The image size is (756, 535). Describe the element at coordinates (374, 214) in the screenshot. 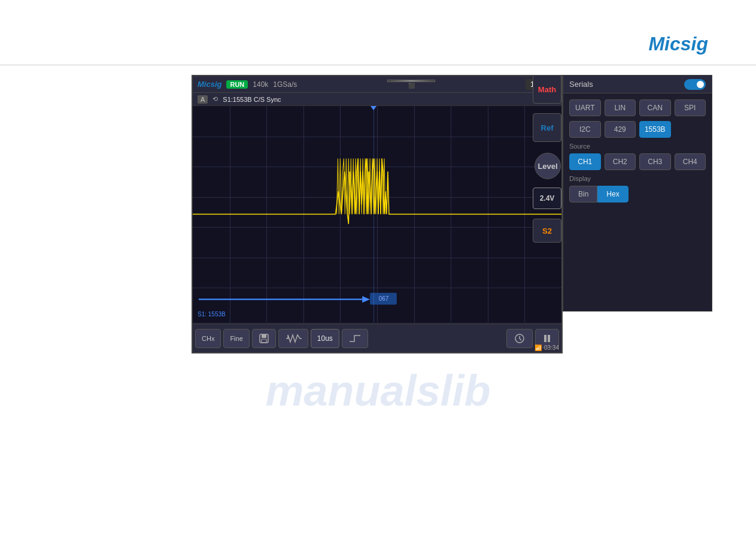

I see `time-cursor-line` at that location.